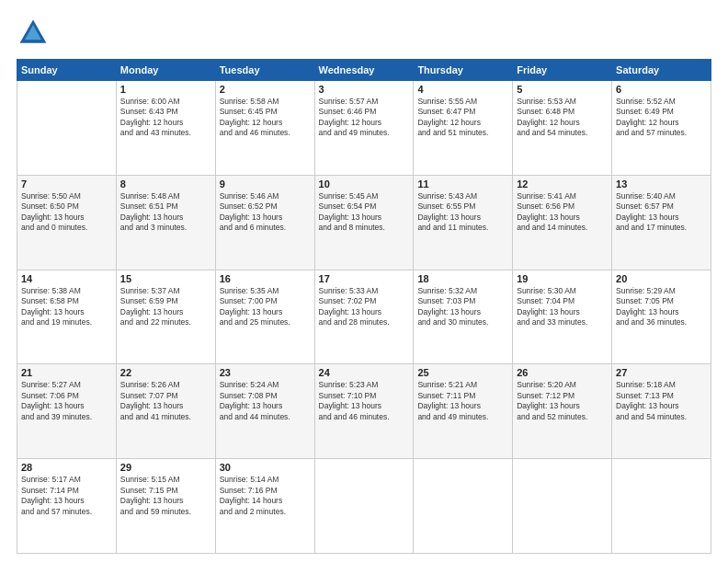 The width and height of the screenshot is (728, 563). Describe the element at coordinates (563, 412) in the screenshot. I see `calendar-cell: 26Sunrise: 5:20 AMSunset: 7:12 PMDayligh…` at that location.